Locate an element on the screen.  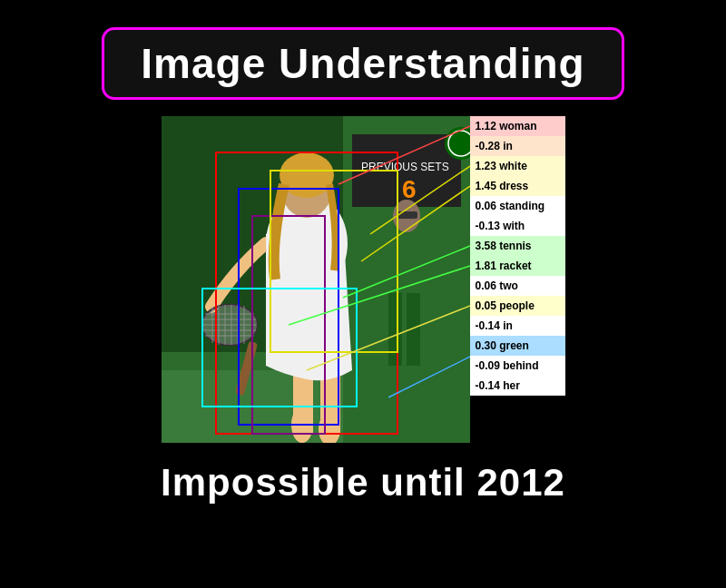
label-row-12: -0.09 behind is located at coordinates (517, 366).